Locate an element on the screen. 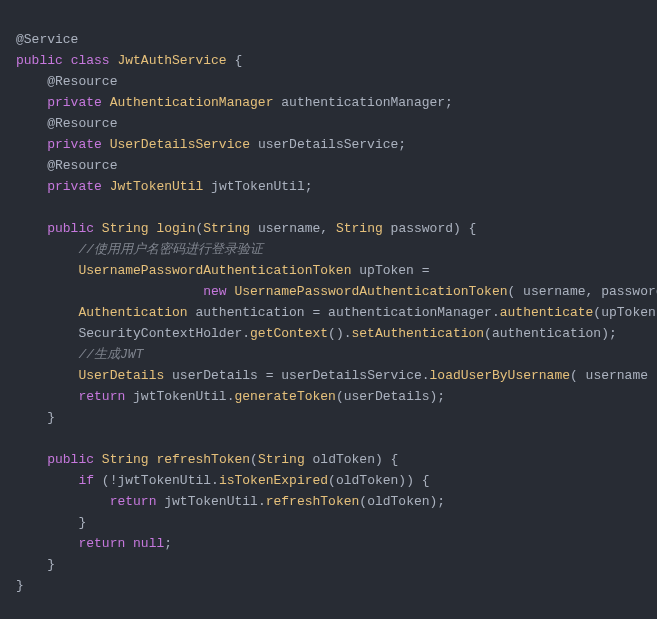 This screenshot has width=657, height=619. comment: //使用用户名密码进行登录验证 is located at coordinates (170, 250).